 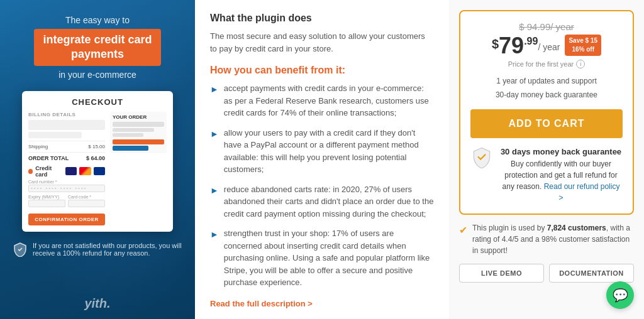 What do you see at coordinates (329, 151) in the screenshot?
I see `benefit-text-2: allow your users to pay with a credit ca…` at bounding box center [329, 151].